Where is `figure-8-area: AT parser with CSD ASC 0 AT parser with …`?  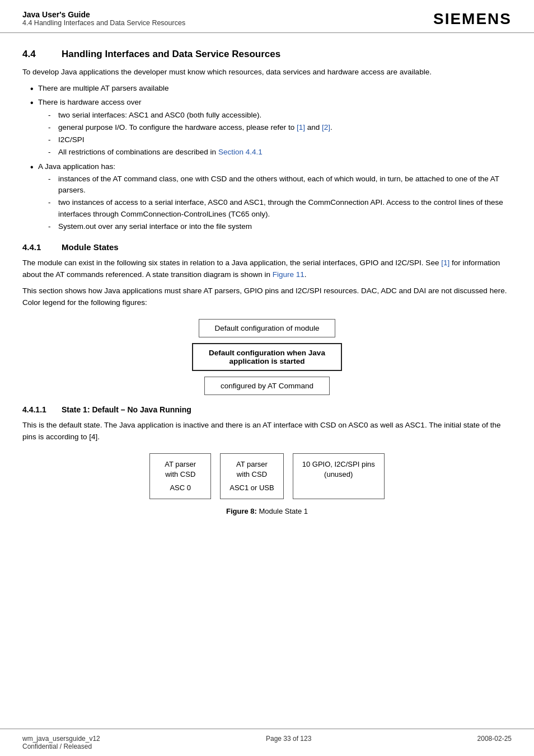
figure-8-area: AT parser with CSD ASC 0 AT parser with … is located at coordinates (267, 485).